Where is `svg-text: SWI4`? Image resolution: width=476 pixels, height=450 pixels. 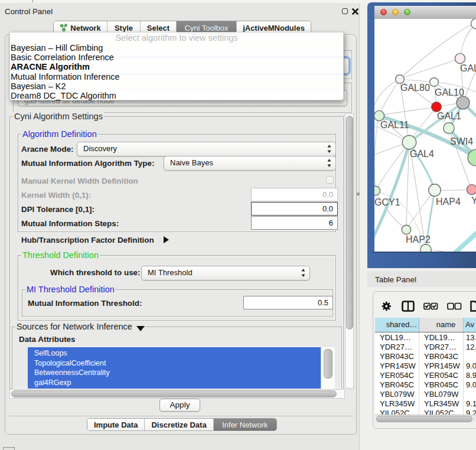 svg-text: SWI4 is located at coordinates (462, 142).